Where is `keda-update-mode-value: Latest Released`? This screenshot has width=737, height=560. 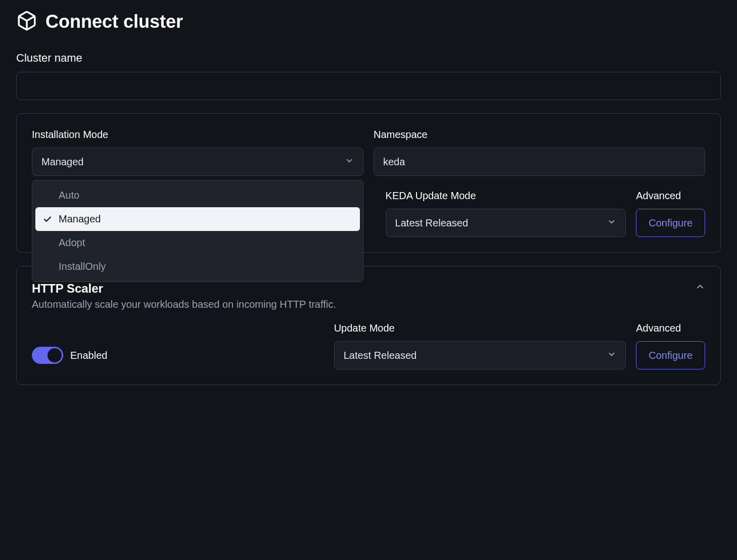 keda-update-mode-value: Latest Released is located at coordinates (432, 223).